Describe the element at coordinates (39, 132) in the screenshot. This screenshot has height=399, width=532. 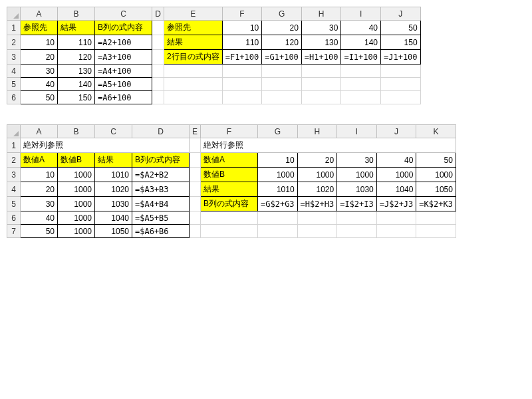
I see `col-header: A` at that location.